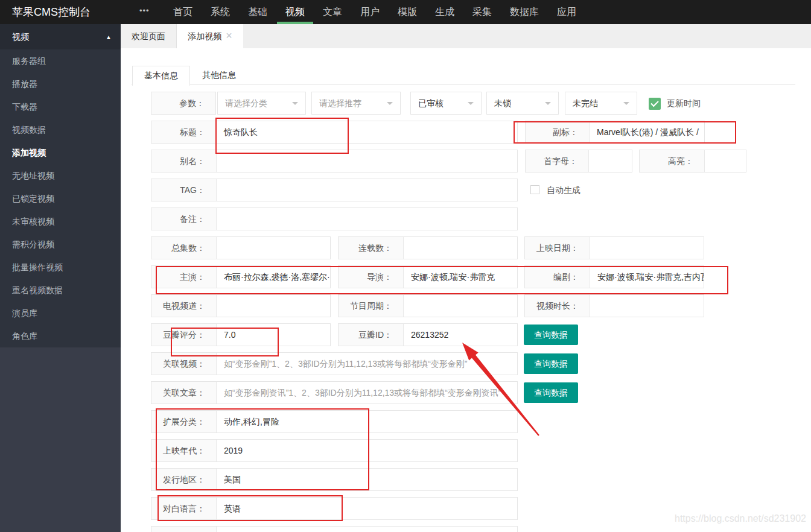 This screenshot has height=532, width=811. Describe the element at coordinates (725, 161) in the screenshot. I see `highlight-input` at that location.